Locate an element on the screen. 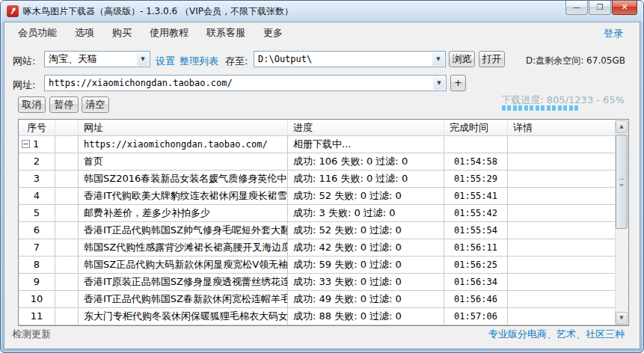  open-button: 打开 is located at coordinates (492, 59).